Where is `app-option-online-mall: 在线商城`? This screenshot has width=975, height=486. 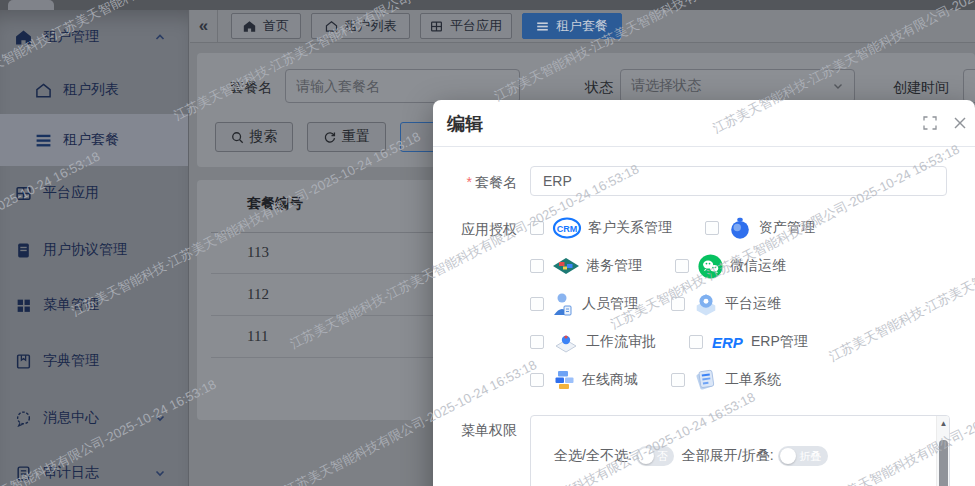
app-option-online-mall: 在线商城 is located at coordinates (584, 380).